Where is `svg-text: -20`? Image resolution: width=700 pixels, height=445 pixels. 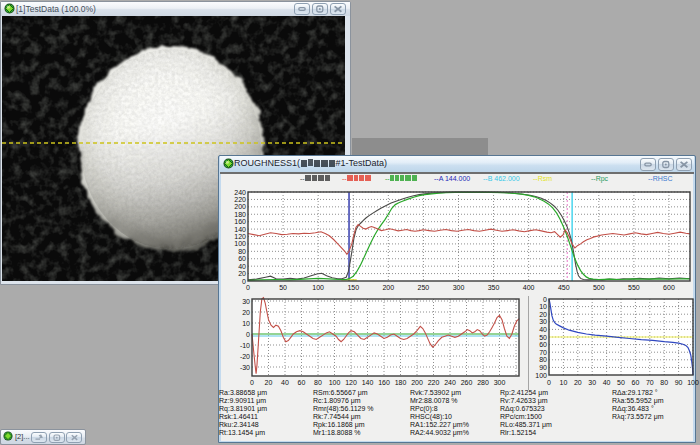 svg-text: -20 is located at coordinates (245, 356).